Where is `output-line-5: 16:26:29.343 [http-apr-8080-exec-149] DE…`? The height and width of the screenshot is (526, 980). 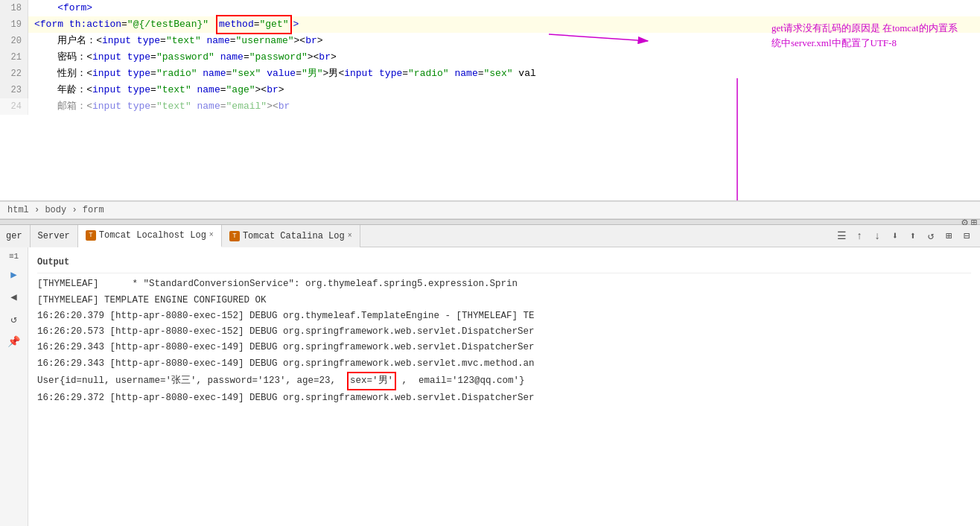
output-line-5: 16:26:29.343 [http-apr-8080-exec-149] DE… is located at coordinates (504, 347).